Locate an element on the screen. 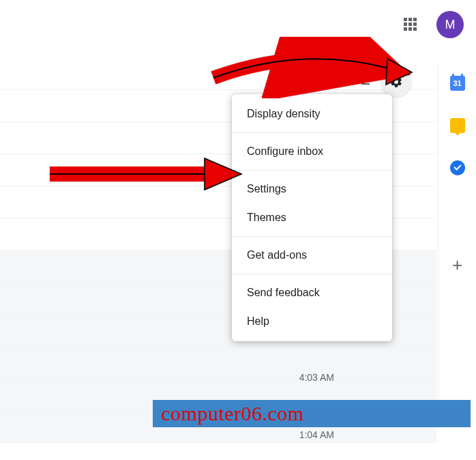 The width and height of the screenshot is (476, 460). toolbar-icon is located at coordinates (368, 79).